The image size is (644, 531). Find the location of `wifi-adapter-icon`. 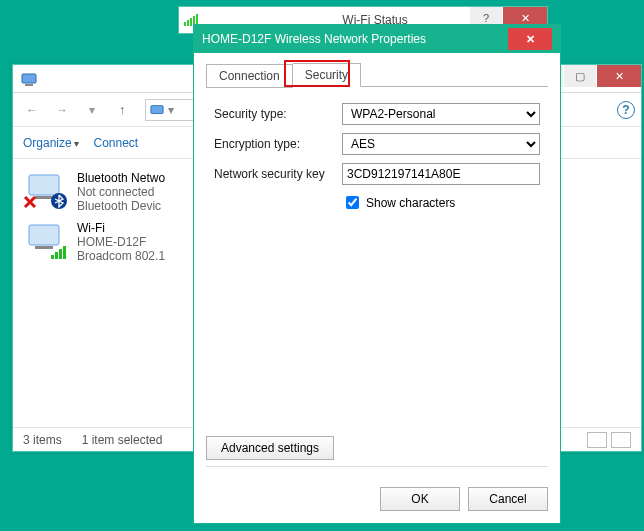

wifi-adapter-icon is located at coordinates (47, 239).